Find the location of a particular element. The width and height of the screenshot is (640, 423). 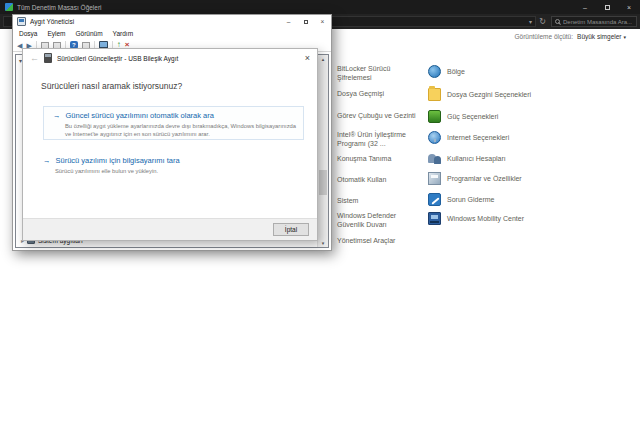

search-placeholder: Denetim Masasında Ara... is located at coordinates (598, 22).